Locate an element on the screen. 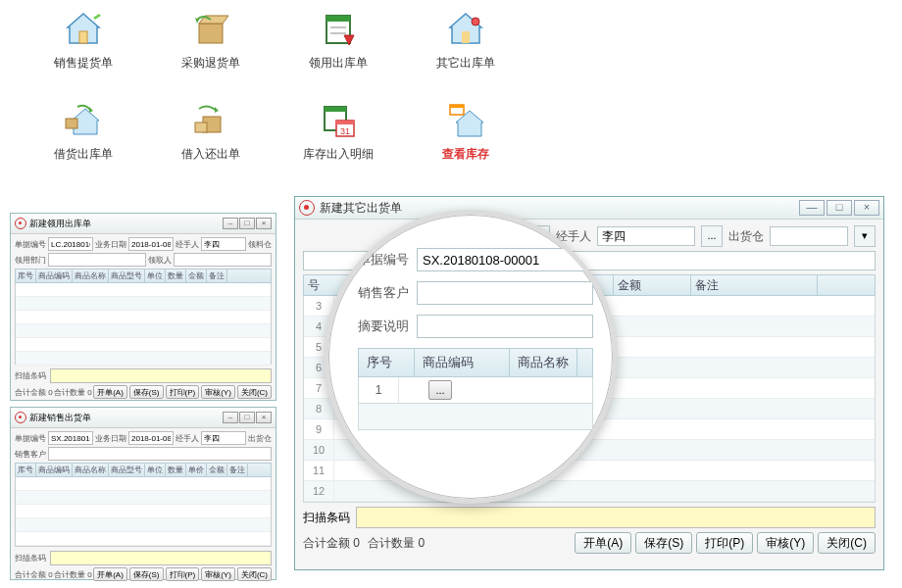 This screenshot has height=588, width=902. lens-note-input is located at coordinates (505, 326).